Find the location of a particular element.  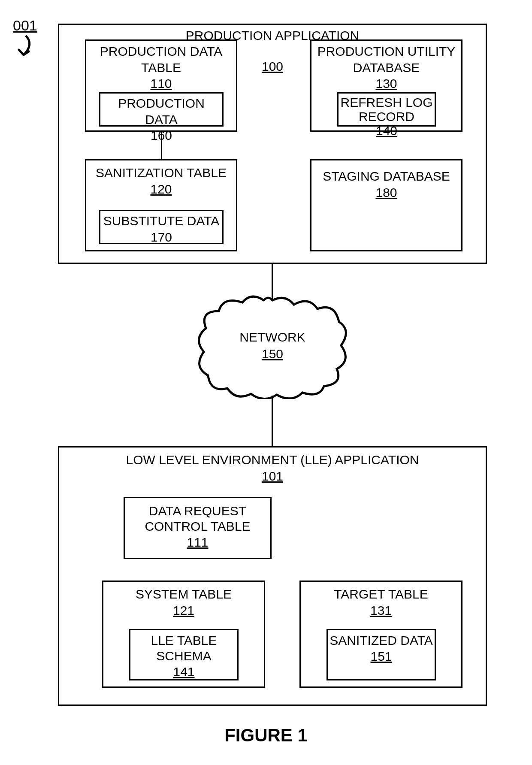

staging-database-ref: 180 is located at coordinates (386, 193).